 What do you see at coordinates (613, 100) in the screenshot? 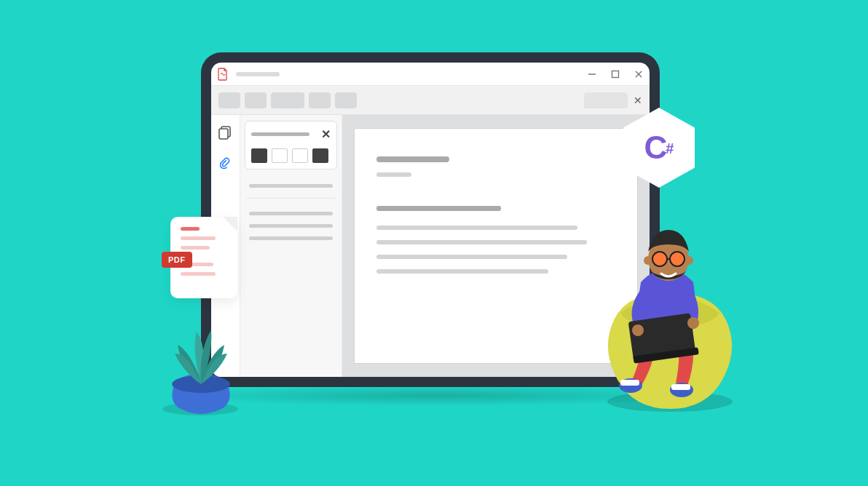
I see `tab-strip: ✕` at bounding box center [613, 100].